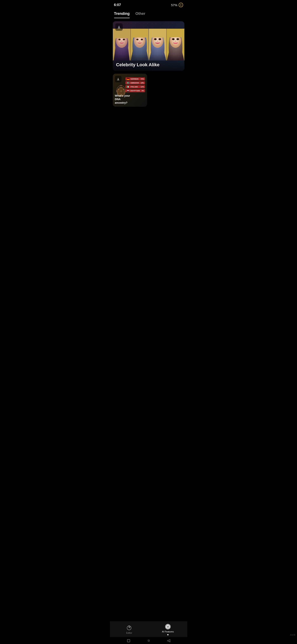 The width and height of the screenshot is (297, 644). I want to click on celebrity-card-title: Celebrity Look Alike, so click(138, 65).